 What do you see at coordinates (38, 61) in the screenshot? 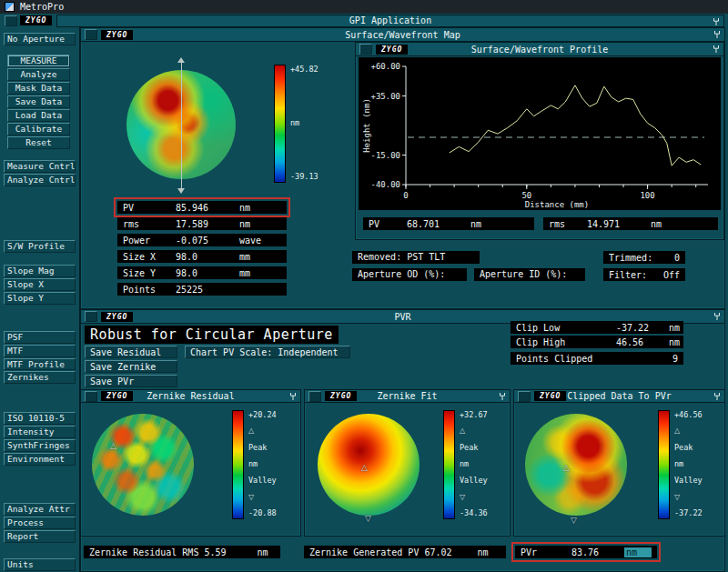
I see `sidebar-item-measure: MEASURE` at bounding box center [38, 61].